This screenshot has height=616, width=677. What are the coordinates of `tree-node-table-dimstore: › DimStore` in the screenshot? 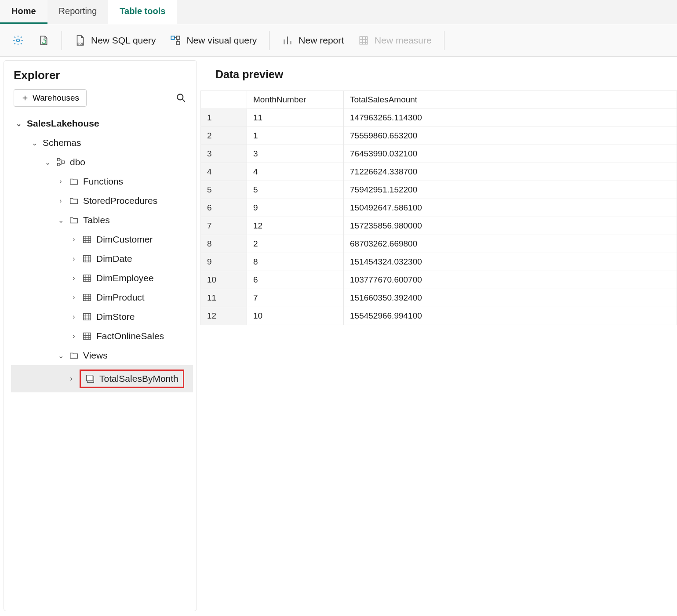 It's located at (102, 317).